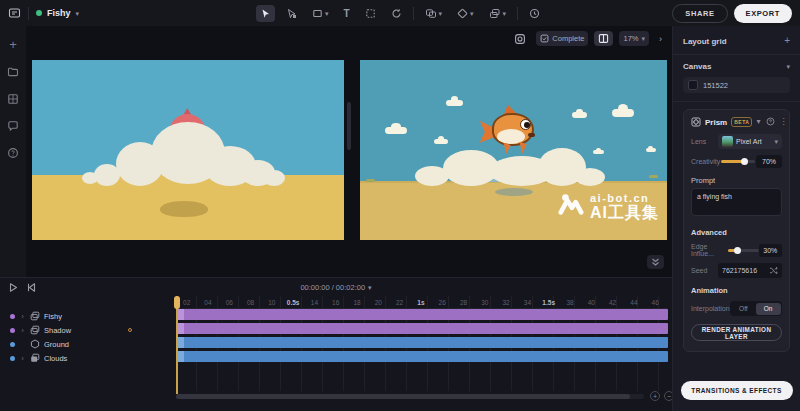  What do you see at coordinates (85, 330) in the screenshot?
I see `layer-row: ›Shadow` at bounding box center [85, 330].